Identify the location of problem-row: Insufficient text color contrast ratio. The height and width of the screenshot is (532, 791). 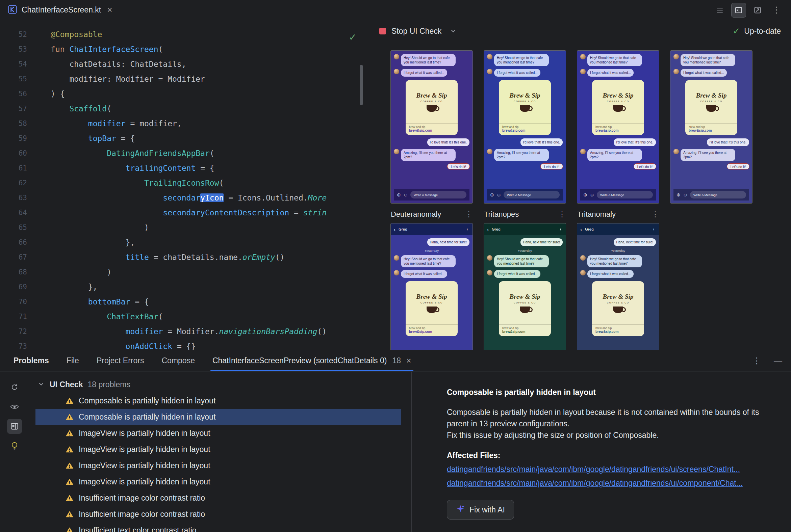
(218, 527).